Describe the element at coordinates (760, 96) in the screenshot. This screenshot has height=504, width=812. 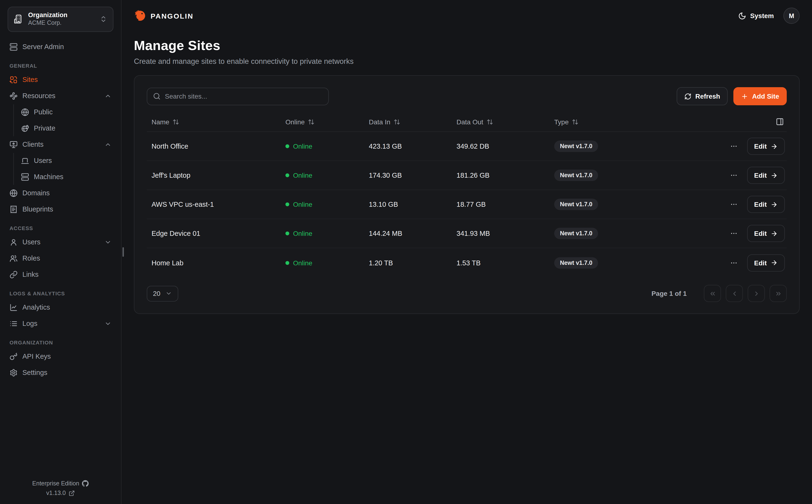
I see `add-site-button: Add Site` at that location.